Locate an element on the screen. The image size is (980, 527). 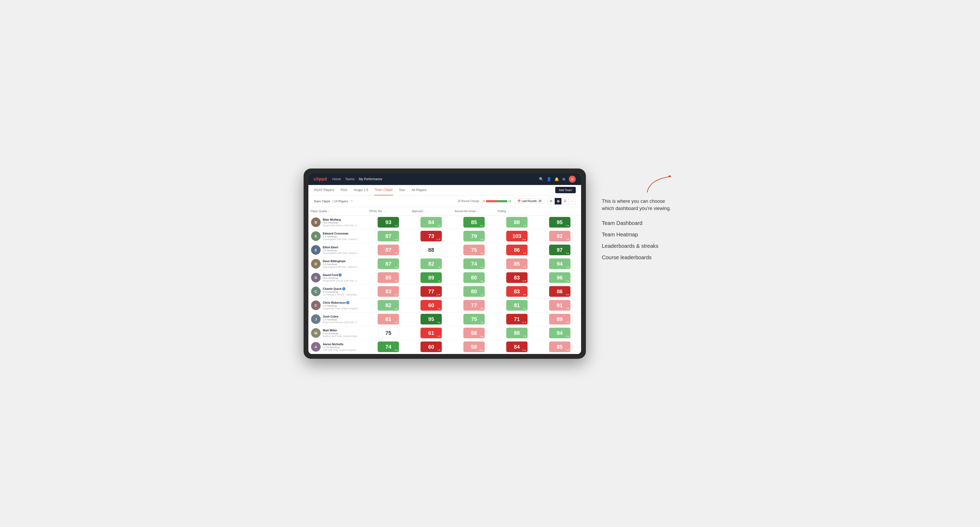
annotation-item-3: Leaderboards & streaks is located at coordinates (639, 246).